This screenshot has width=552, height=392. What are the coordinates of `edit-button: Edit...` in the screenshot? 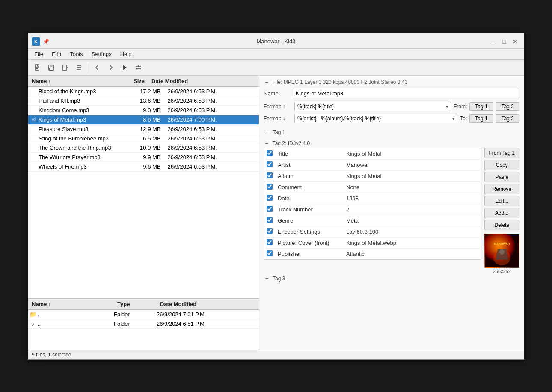 It's located at (502, 201).